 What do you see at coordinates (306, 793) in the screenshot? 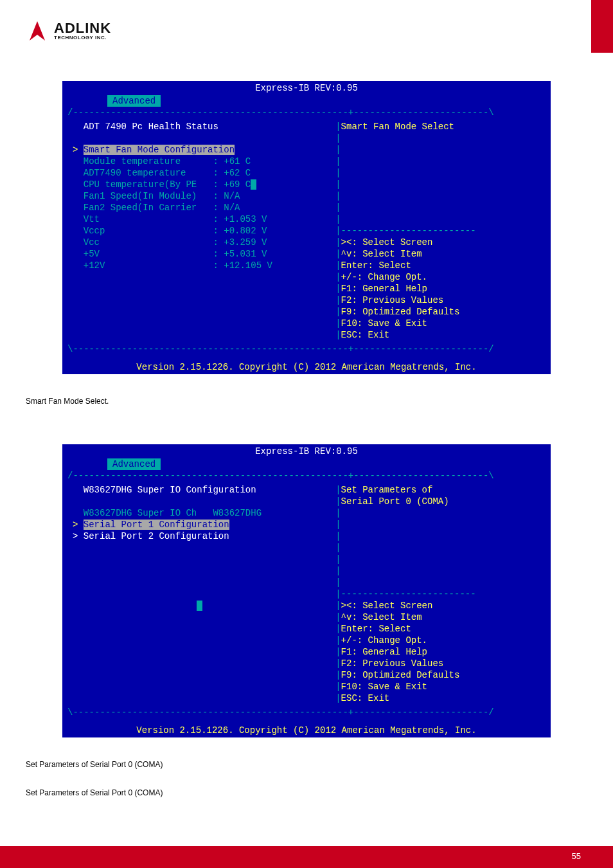
I see `caption-serial-2: Set Parameters of Serial Port 0 (COMA)` at bounding box center [306, 793].